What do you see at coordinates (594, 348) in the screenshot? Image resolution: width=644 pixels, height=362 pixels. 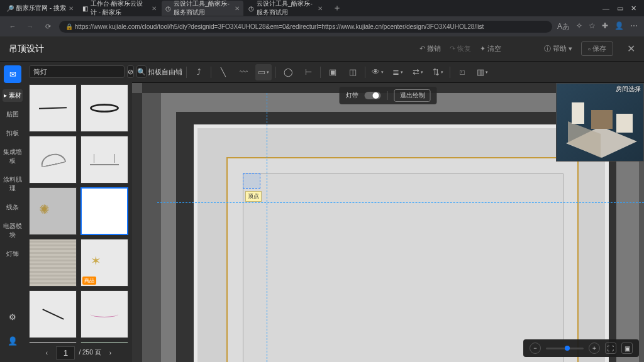 I see `zoom-in-icon: ＋` at bounding box center [594, 348].